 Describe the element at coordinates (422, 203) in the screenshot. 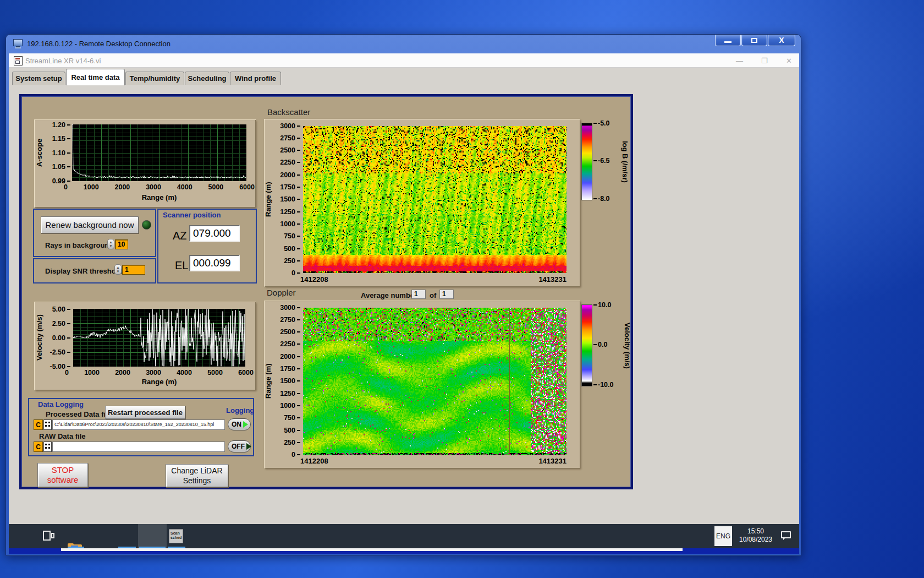

I see `backscatter-chart: 3000275025002250200017501500125010007505…` at that location.